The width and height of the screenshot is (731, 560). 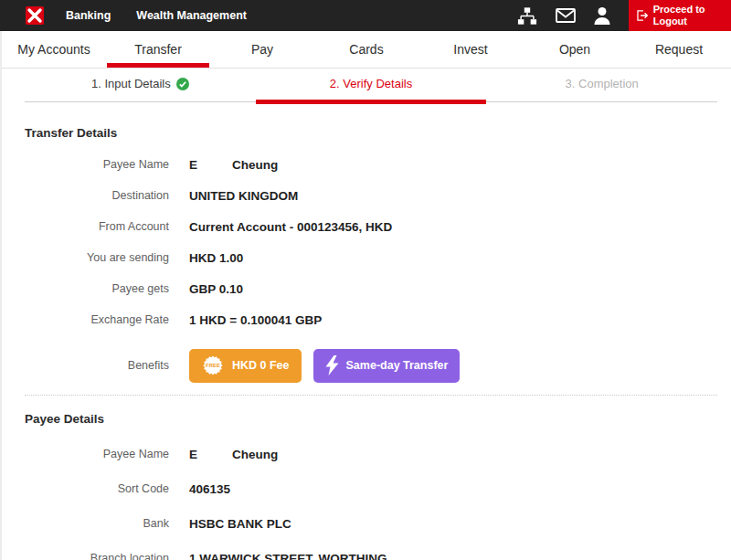 What do you see at coordinates (97, 258) in the screenshot?
I see `row-label: You are sending` at bounding box center [97, 258].